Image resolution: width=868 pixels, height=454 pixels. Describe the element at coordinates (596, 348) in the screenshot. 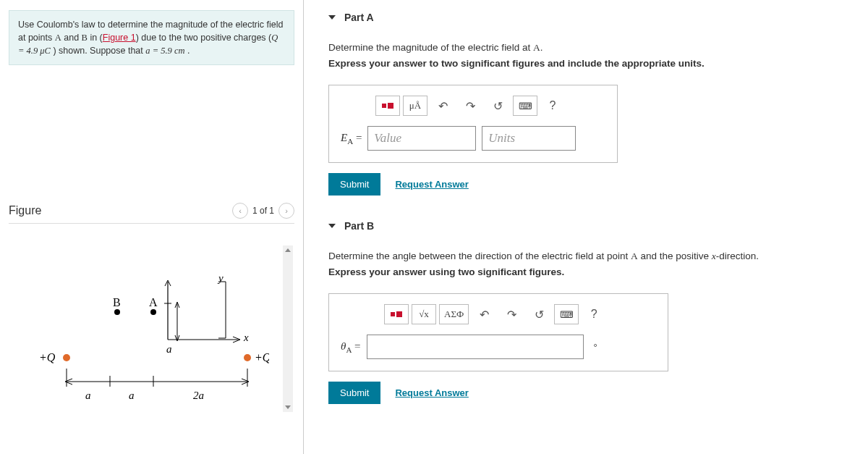

I see `degree-symbol: °` at that location.